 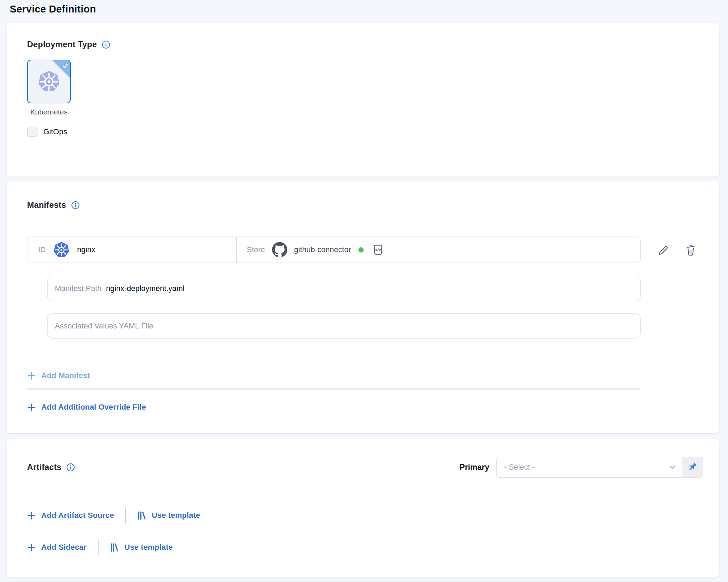 What do you see at coordinates (59, 376) in the screenshot?
I see `add-manifest-link: Add Manifest` at bounding box center [59, 376].